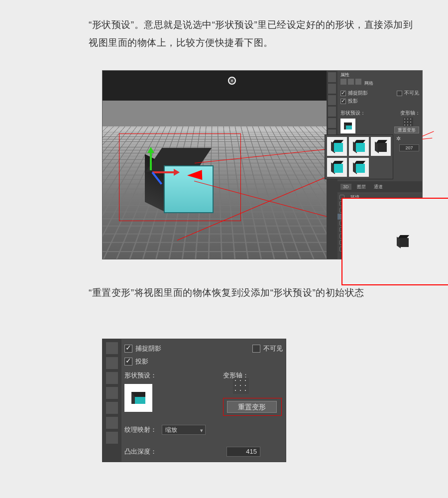 This screenshot has width=448, height=498. Describe the element at coordinates (361, 187) in the screenshot. I see `tab-layers: 图层` at that location.